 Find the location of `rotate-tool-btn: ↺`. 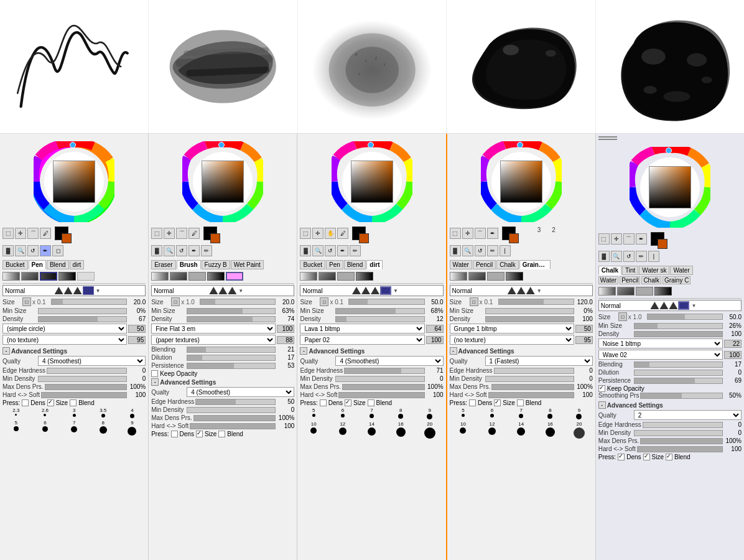

rotate-tool-btn: ↺ is located at coordinates (33, 251).